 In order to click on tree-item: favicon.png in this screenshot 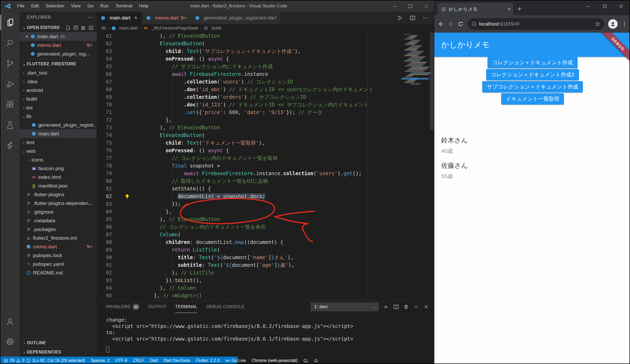, I will do `click(58, 169)`.